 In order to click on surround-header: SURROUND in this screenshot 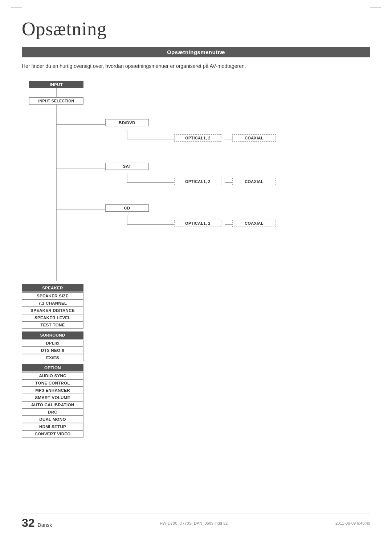, I will do `click(53, 335)`.